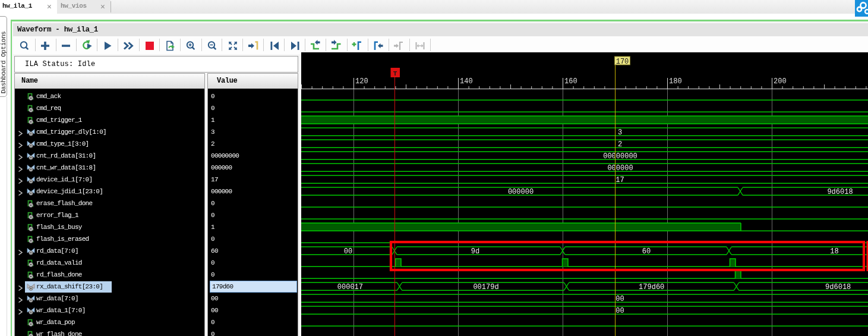  What do you see at coordinates (396, 74) in the screenshot?
I see `svg-text: T` at bounding box center [396, 74].